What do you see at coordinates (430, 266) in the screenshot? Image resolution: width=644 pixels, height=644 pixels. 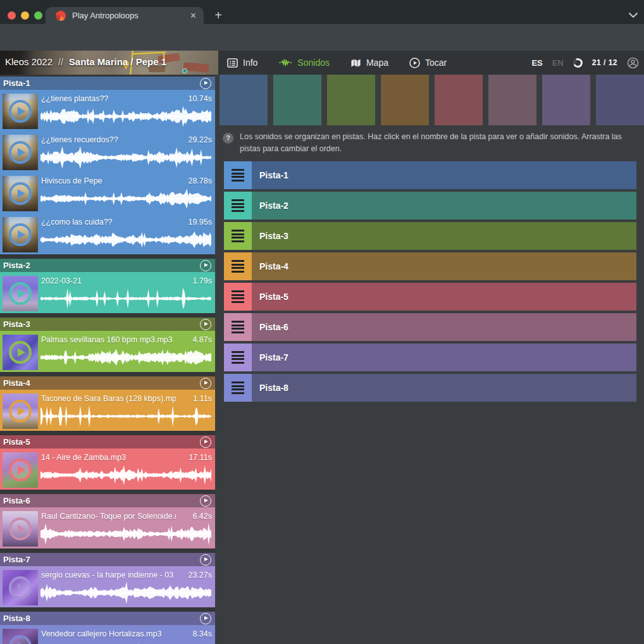 I see `track-row-pista-4: Pista-4` at bounding box center [430, 266].